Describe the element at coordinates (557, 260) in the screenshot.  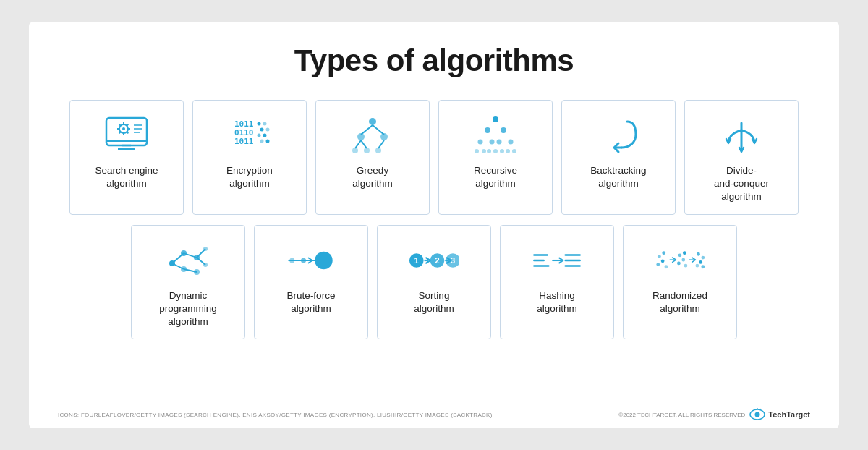
I see `hashing-icon` at that location.